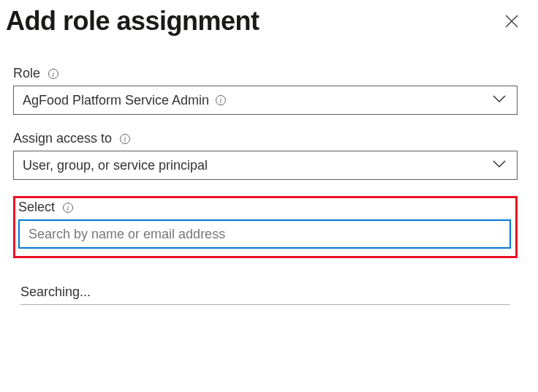 The image size is (538, 392). Describe the element at coordinates (115, 101) in the screenshot. I see `role-value-text: AgFood Platform Service Admin` at that location.